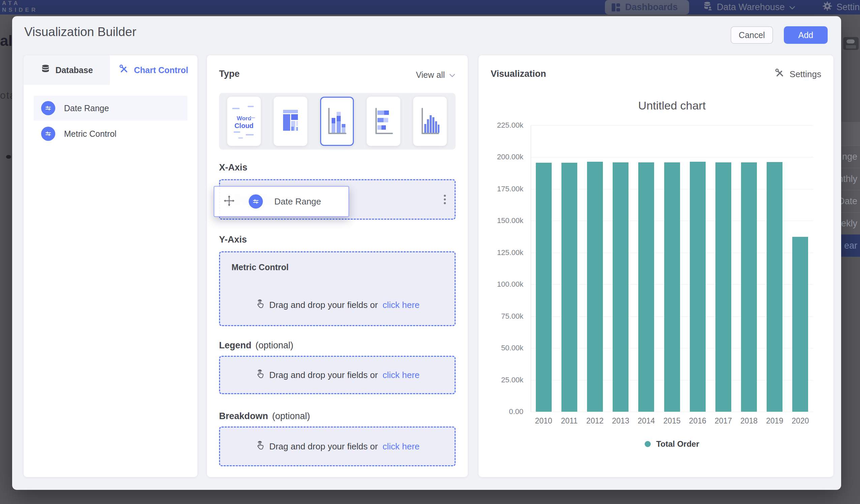  I want to click on breakdown-dropzone: Drag and drop your fields or click here, so click(337, 446).